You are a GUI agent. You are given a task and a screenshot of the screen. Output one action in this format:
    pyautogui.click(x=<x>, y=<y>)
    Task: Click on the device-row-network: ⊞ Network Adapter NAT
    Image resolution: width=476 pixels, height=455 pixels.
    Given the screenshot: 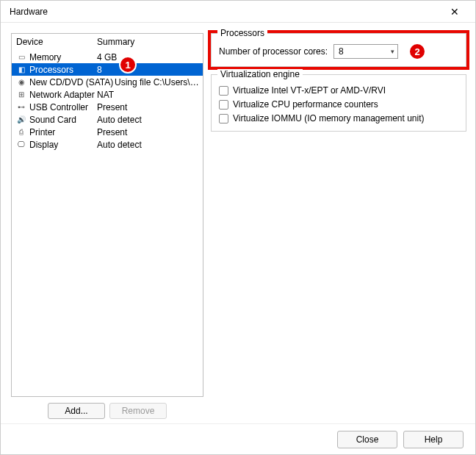 What is the action you would take?
    pyautogui.click(x=107, y=94)
    